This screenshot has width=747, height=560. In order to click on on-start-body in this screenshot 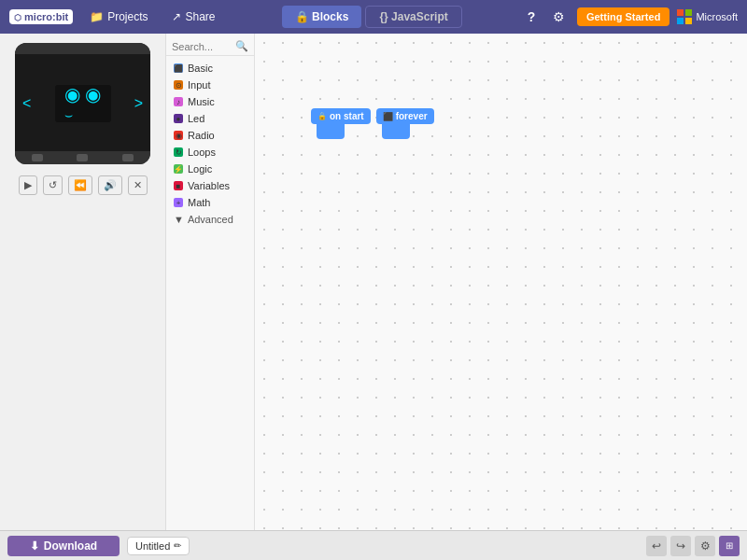, I will do `click(331, 132)`.